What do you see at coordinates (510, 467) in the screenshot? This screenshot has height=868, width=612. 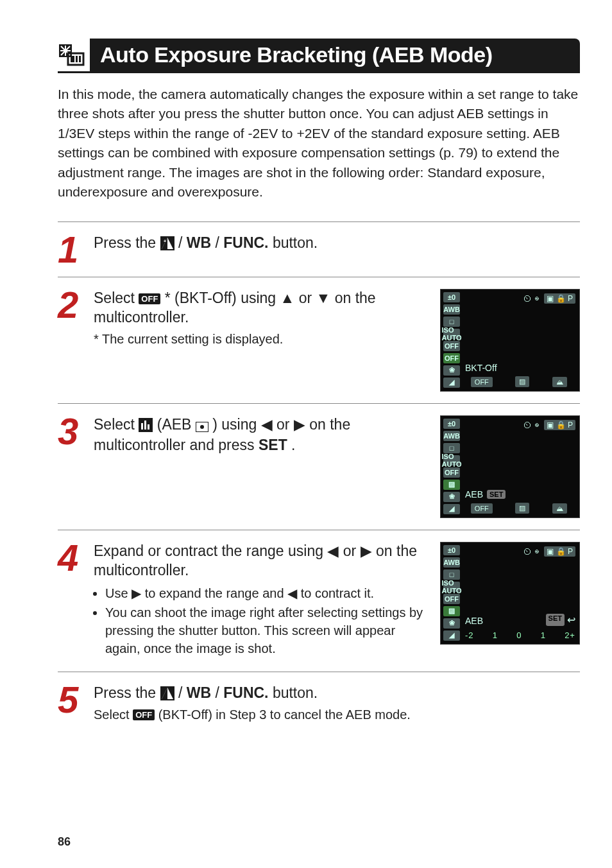 I see `lcd-screenshot-aeb-set: ±0AWB□ISO AUTOOFF▨❀◢ ⏲ ◉ ▣ 🔒 P AEB SET O…` at bounding box center [510, 467].